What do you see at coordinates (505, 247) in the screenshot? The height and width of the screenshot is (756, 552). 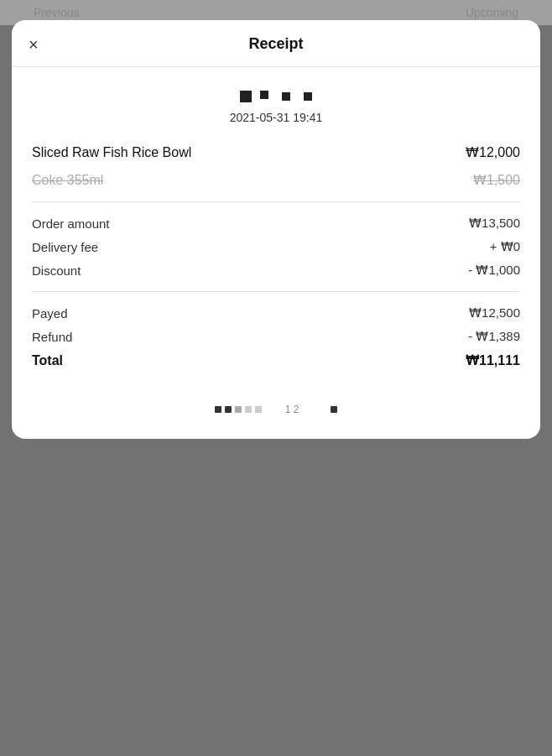 I see `delivery-fee-value: + ₩0` at bounding box center [505, 247].